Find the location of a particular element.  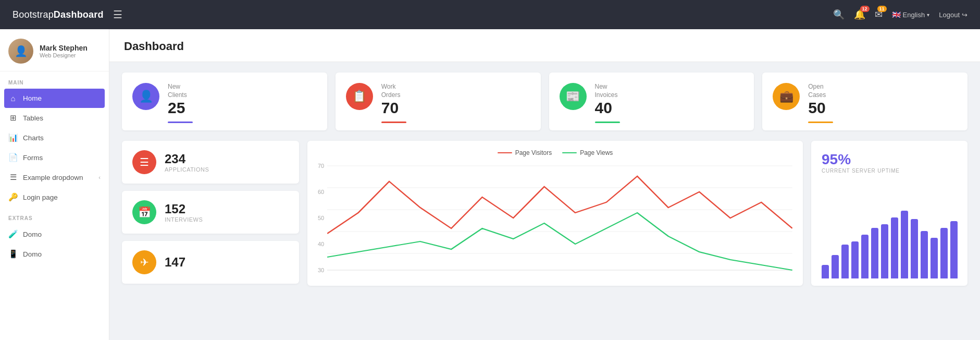

hamburger-icon: ☰ is located at coordinates (118, 15).